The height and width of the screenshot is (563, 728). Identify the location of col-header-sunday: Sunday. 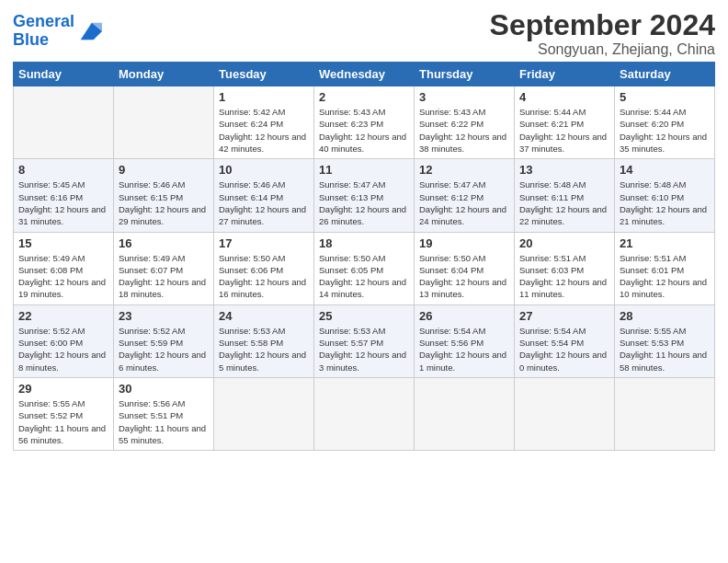
(64, 75).